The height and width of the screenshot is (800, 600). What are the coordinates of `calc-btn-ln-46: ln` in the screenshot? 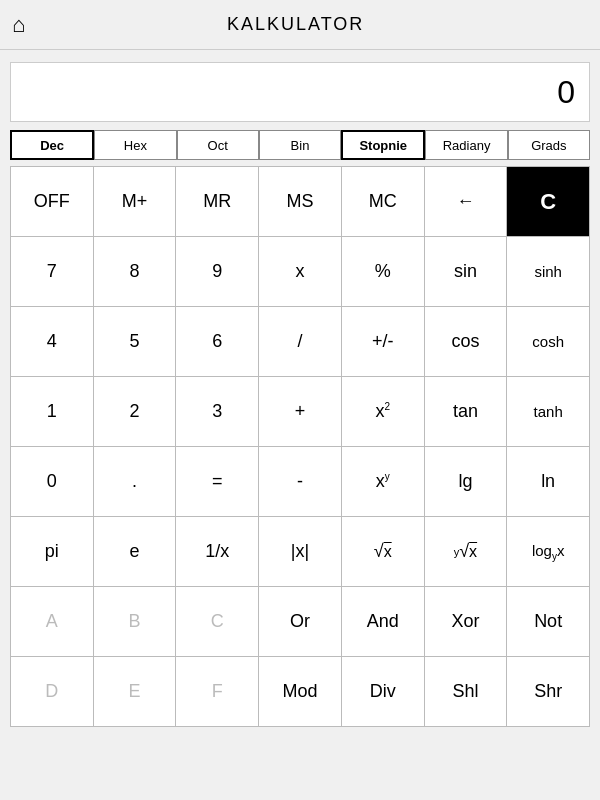 It's located at (548, 482).